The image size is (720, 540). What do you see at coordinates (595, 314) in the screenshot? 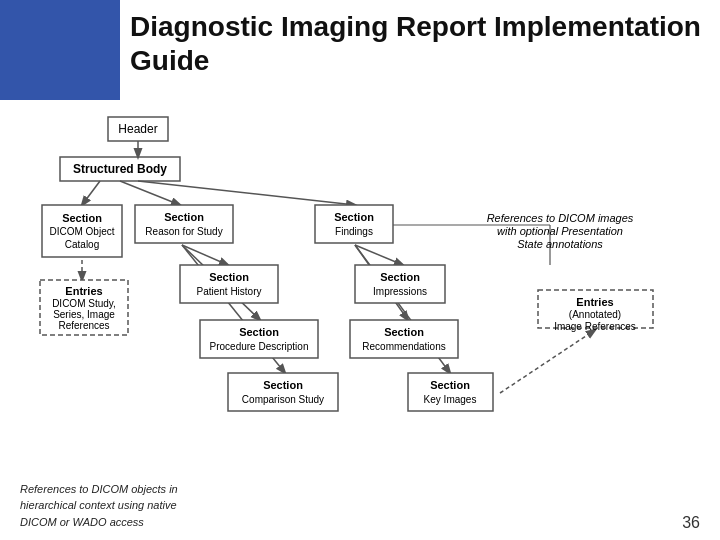
I see `svg-text: (Annotated)` at bounding box center [595, 314].